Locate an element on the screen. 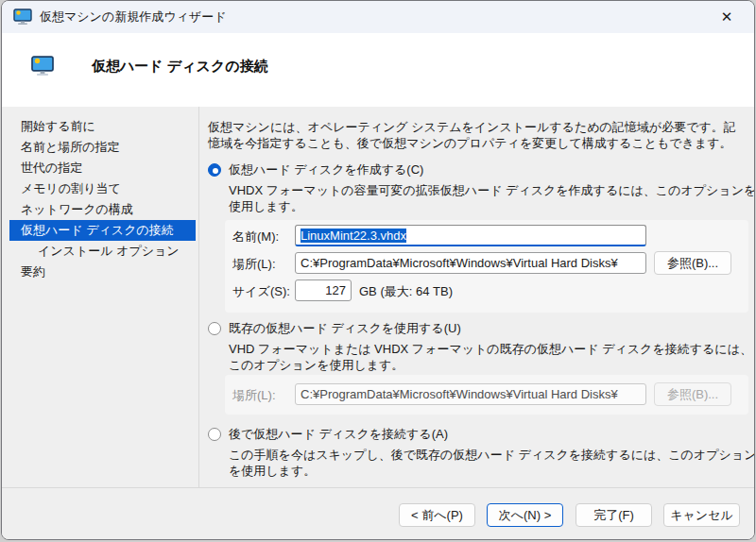  page-icon is located at coordinates (43, 66).